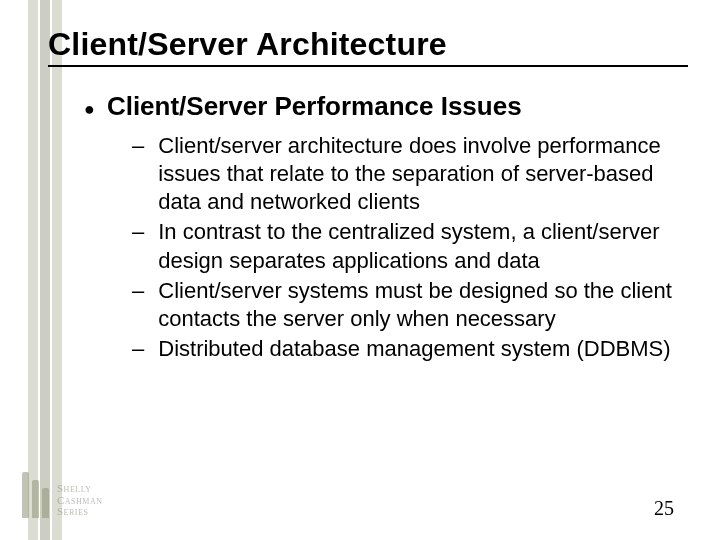  I want to click on list-item-text: Distributed database management system (…, so click(419, 349).